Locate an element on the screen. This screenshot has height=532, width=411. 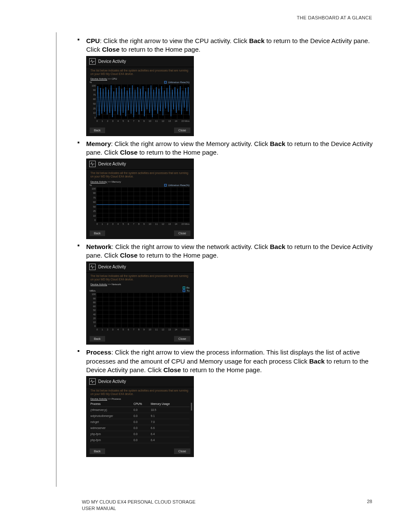
item-network: Network: Click the right arrow to view t… is located at coordinates (236, 294).